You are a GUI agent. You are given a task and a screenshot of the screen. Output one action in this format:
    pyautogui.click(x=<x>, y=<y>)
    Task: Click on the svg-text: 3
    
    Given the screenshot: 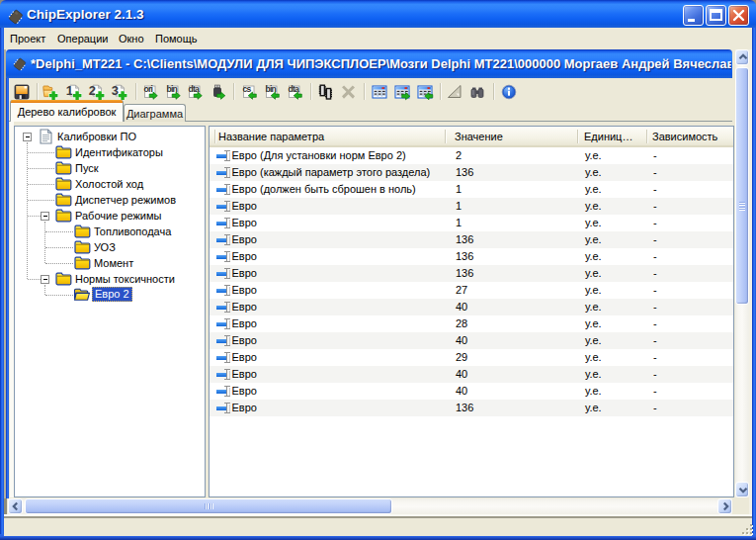 What is the action you would take?
    pyautogui.click(x=115, y=91)
    